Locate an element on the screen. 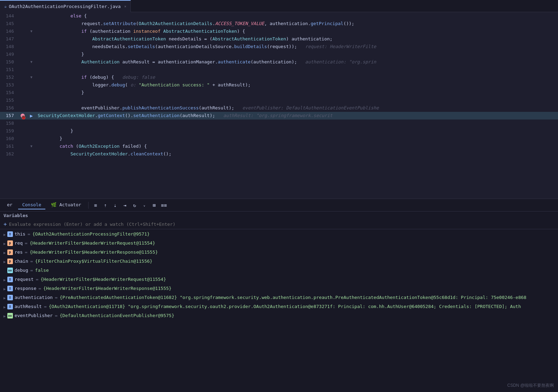 This screenshot has width=558, height=392. expand-icon-request: ▶ is located at coordinates (5, 280).